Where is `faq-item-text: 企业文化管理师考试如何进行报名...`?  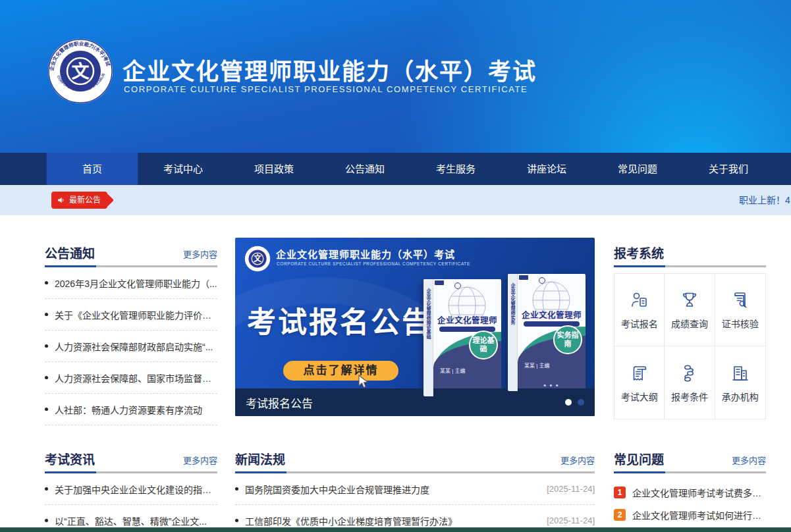
faq-item-text: 企业文化管理师考试如何进行报名... is located at coordinates (699, 515).